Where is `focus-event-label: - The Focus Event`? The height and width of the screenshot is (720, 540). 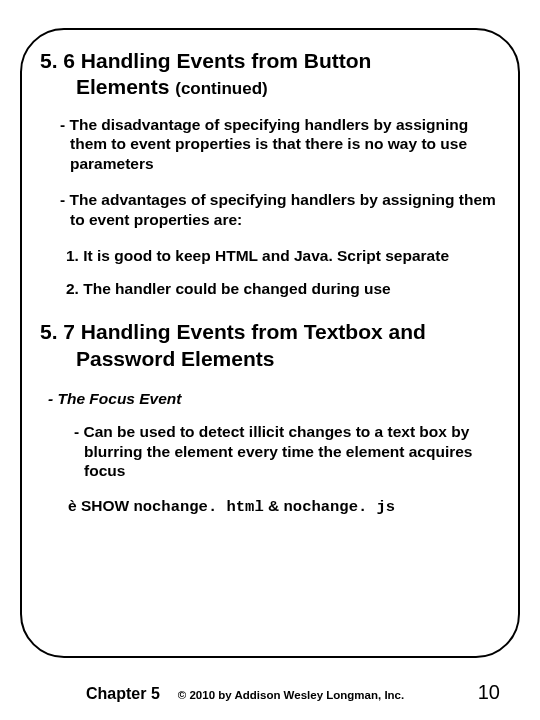 focus-event-label: - The Focus Event is located at coordinates (274, 399).